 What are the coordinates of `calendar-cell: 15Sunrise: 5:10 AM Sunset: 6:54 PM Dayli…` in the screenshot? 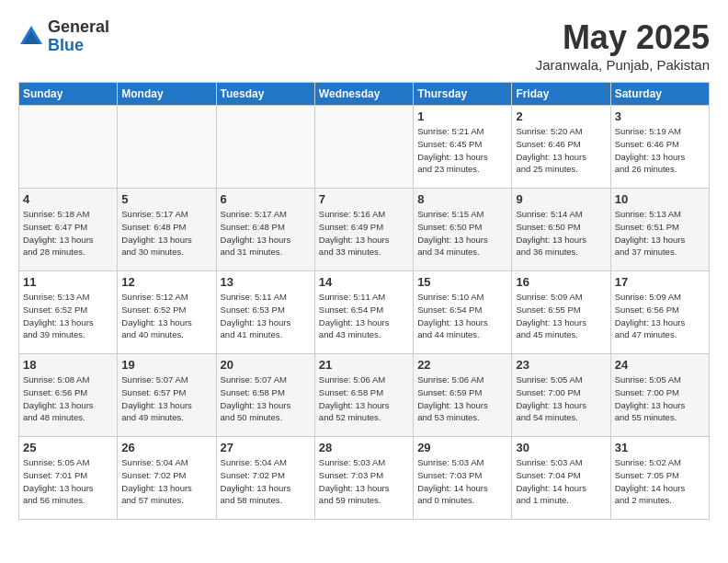 It's located at (463, 313).